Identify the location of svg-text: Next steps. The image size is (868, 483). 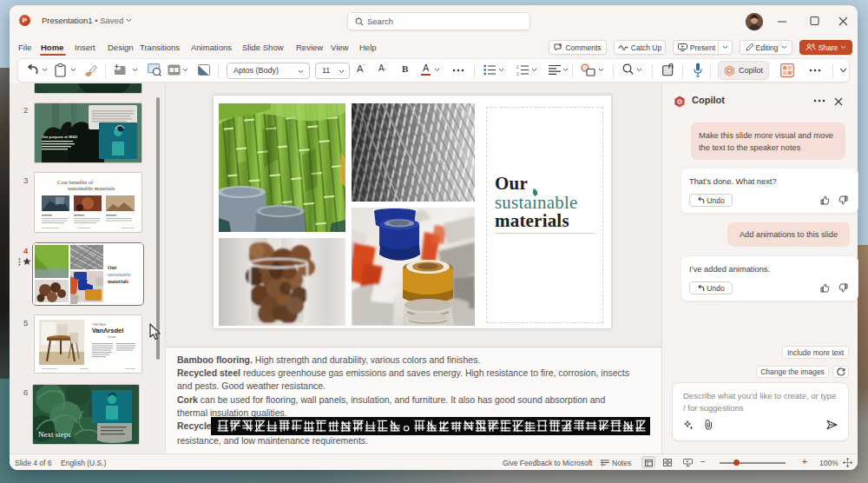
(55, 434).